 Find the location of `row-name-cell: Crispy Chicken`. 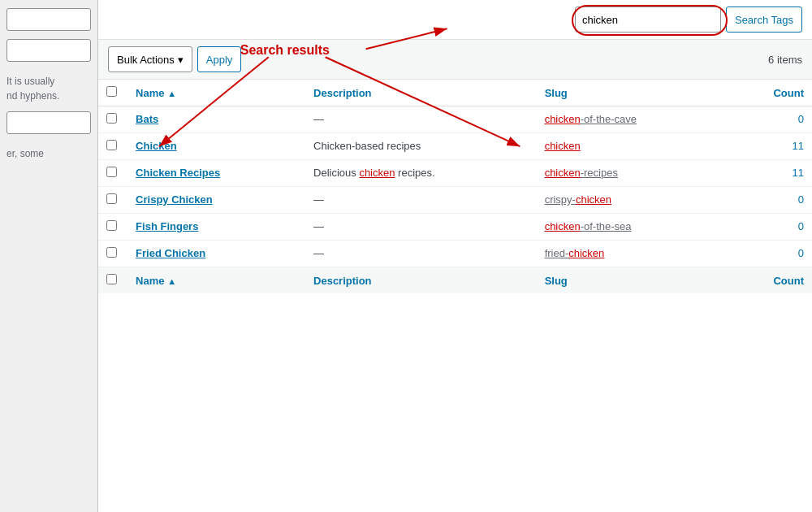

row-name-cell: Crispy Chicken is located at coordinates (216, 200).